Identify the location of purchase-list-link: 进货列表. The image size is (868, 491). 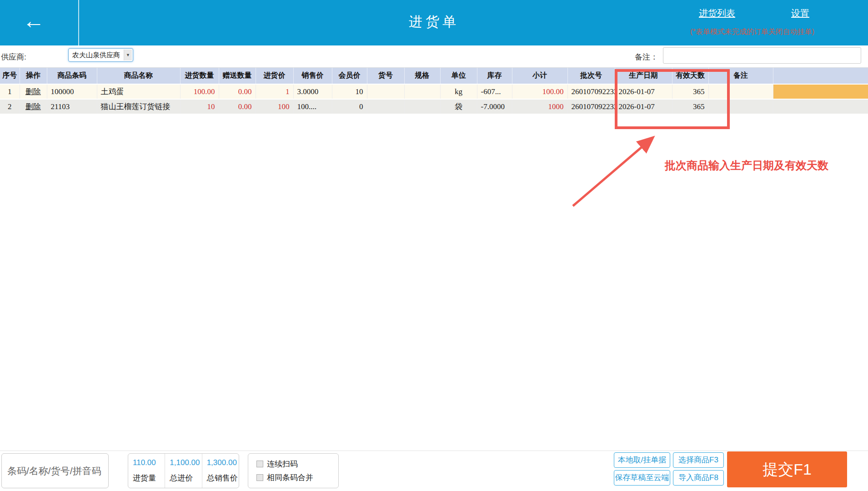
(717, 14).